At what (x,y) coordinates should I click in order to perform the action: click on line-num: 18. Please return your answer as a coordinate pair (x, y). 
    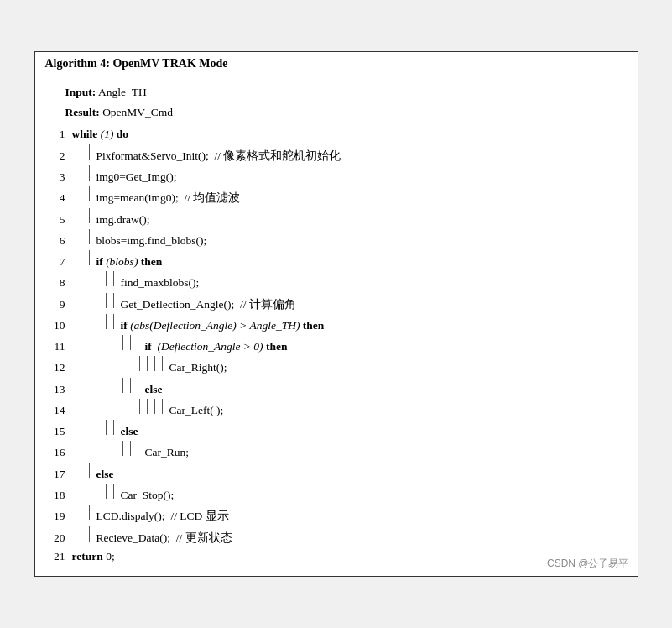
    Looking at the image, I should click on (60, 495).